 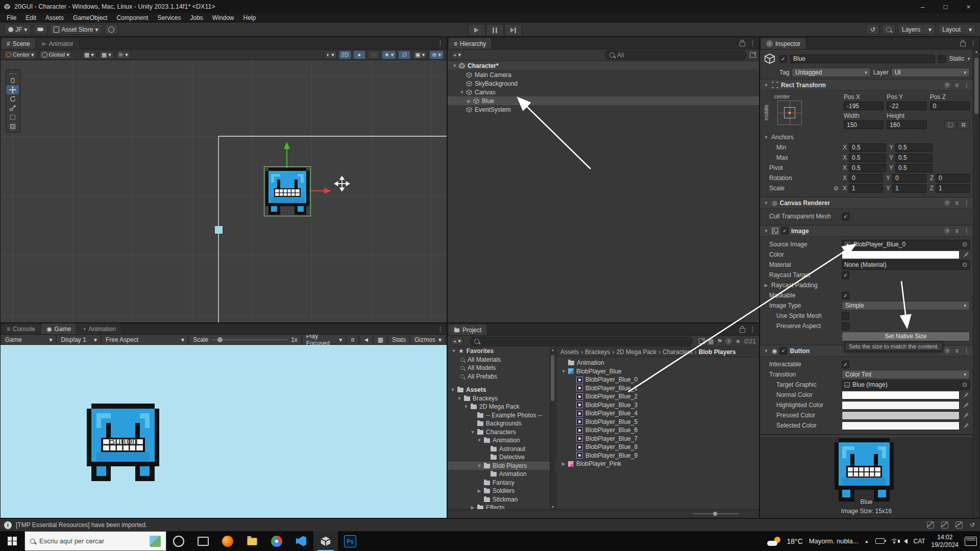 I want to click on taskbar-app-explorer, so click(x=252, y=541).